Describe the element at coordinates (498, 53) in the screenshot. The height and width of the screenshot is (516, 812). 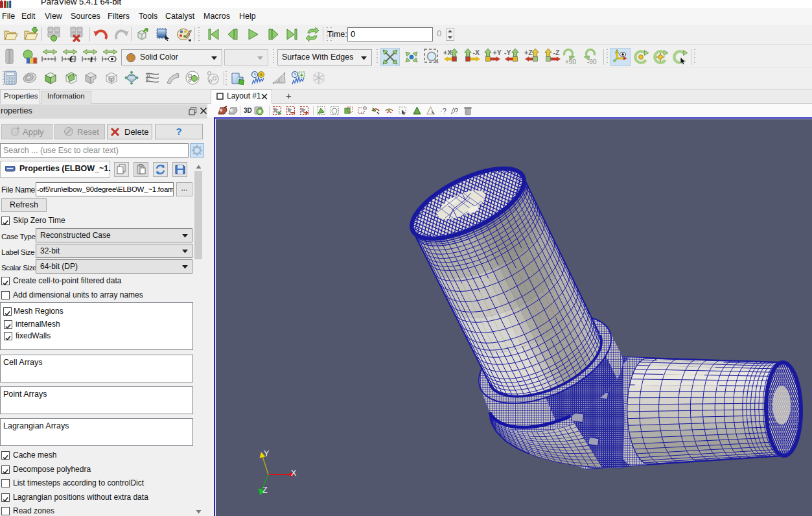
I see `svg-text: +Y` at that location.